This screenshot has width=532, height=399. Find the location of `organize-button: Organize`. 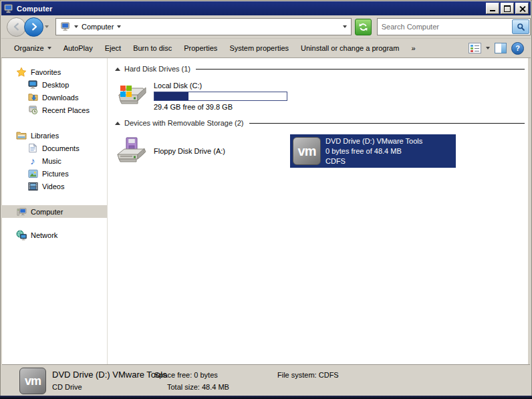

organize-button: Organize is located at coordinates (33, 48).